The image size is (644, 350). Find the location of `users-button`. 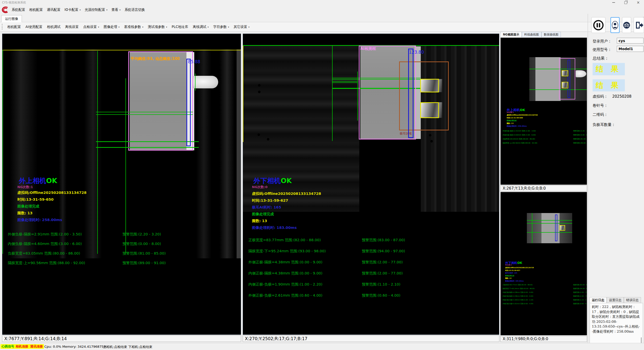

users-button is located at coordinates (627, 25).